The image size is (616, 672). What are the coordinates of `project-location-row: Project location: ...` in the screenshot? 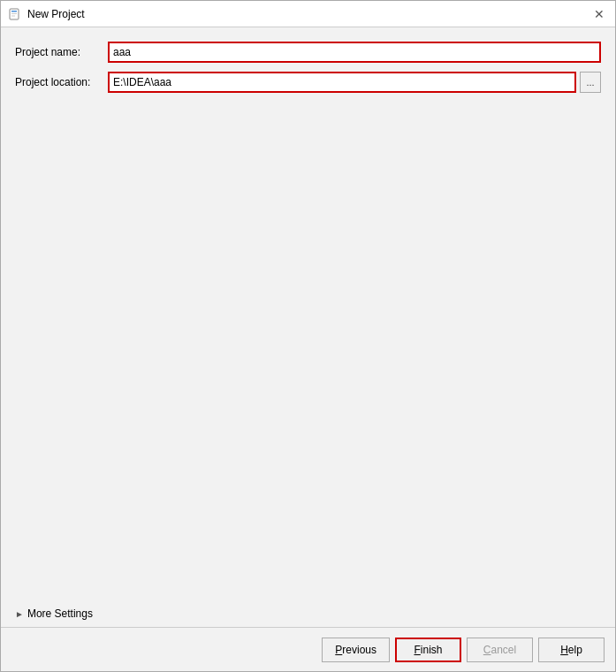 It's located at (308, 82).